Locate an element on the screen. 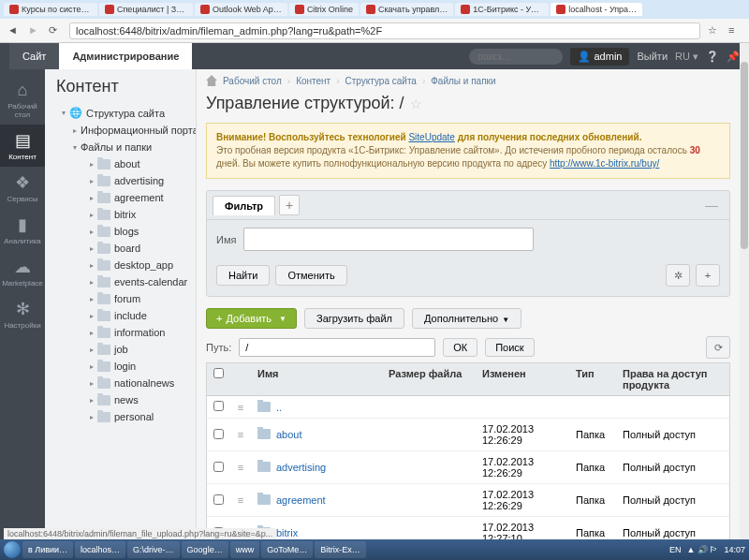 Image resolution: width=749 pixels, height=560 pixels. user-menu-button: 👤admin is located at coordinates (600, 56).